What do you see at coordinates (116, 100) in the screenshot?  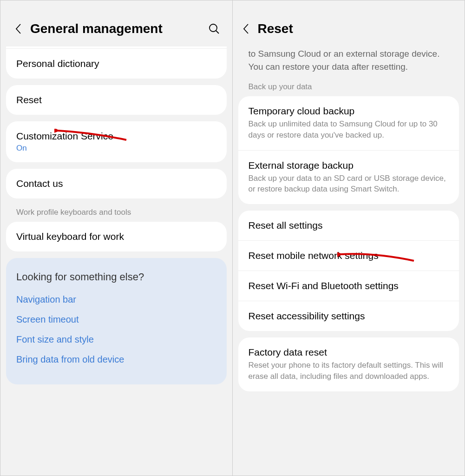 I see `reset-item: Reset` at bounding box center [116, 100].